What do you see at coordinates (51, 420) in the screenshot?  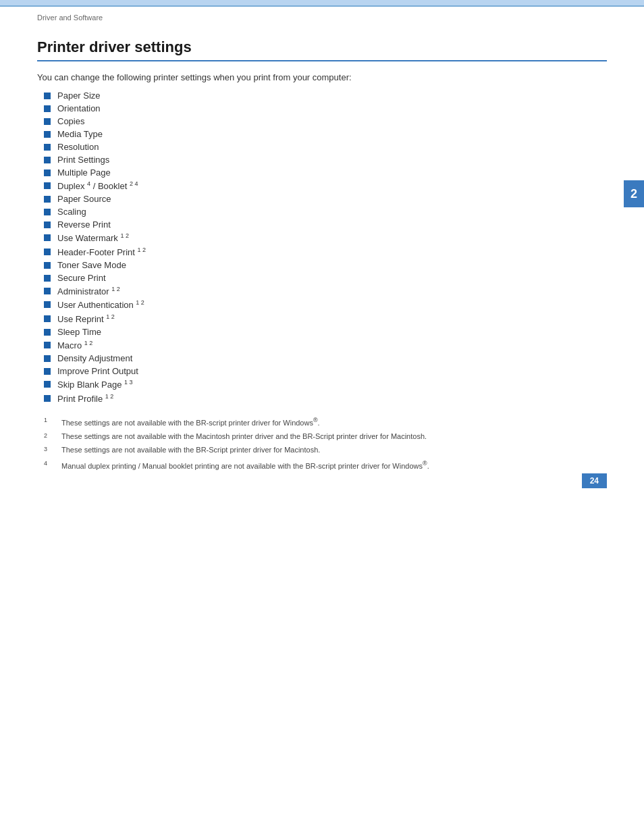 I see `footnote-num: 1` at bounding box center [51, 420].